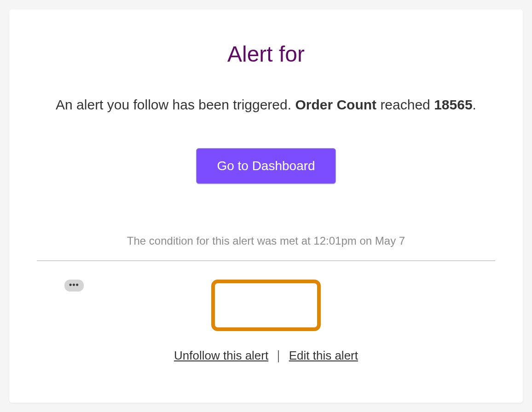 This screenshot has height=412, width=532. Describe the element at coordinates (324, 355) in the screenshot. I see `edit-alert-link: Edit this alert` at that location.